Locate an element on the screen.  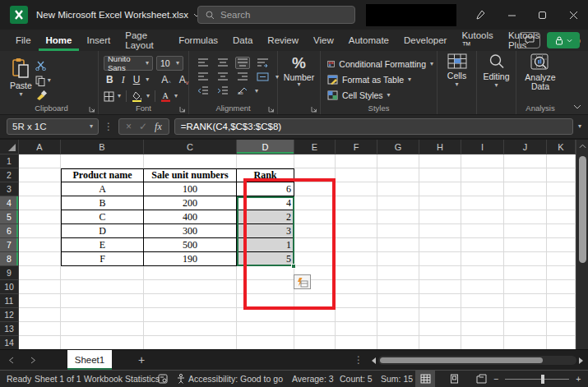
cell-D12 is located at coordinates (266, 316).